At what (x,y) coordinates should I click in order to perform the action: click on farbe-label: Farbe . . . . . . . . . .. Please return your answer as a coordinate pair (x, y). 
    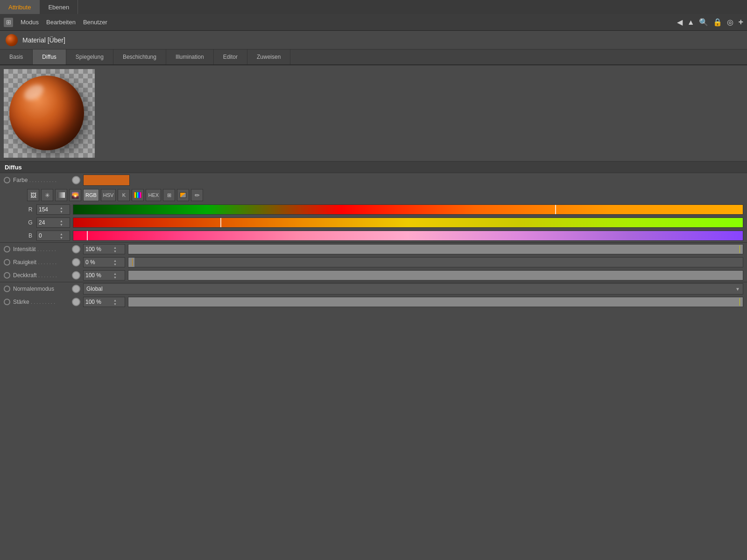
    Looking at the image, I should click on (41, 180).